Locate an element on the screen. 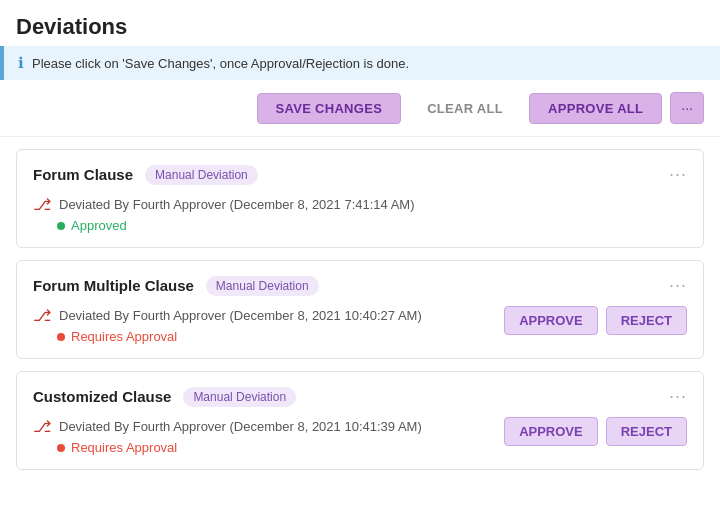 The height and width of the screenshot is (509, 720). card-more-icon-forum-multiple-clause: ··· is located at coordinates (678, 286).